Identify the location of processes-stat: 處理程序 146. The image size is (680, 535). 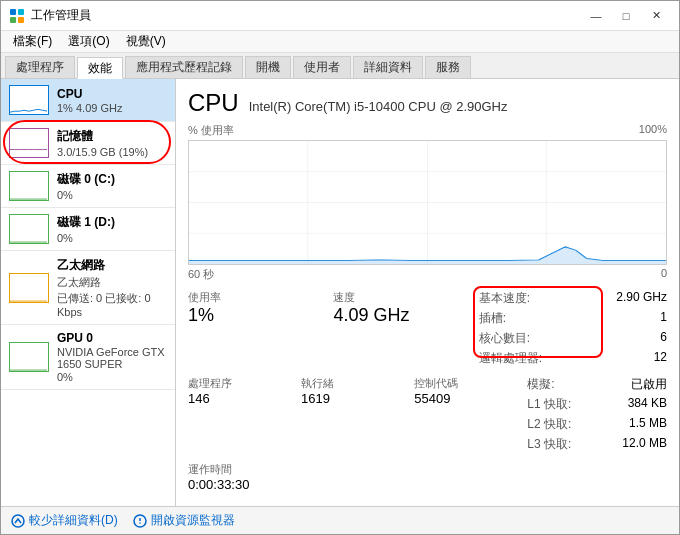
(234, 416).